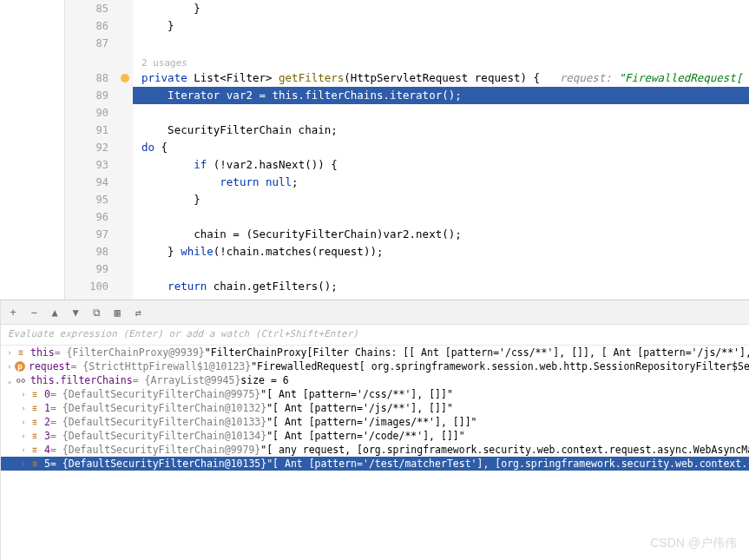 The height and width of the screenshot is (560, 749). What do you see at coordinates (375, 394) in the screenshot?
I see `variable-row: ›≡0 = {DefaultSecurityFilterChain@9975} …` at bounding box center [375, 394].